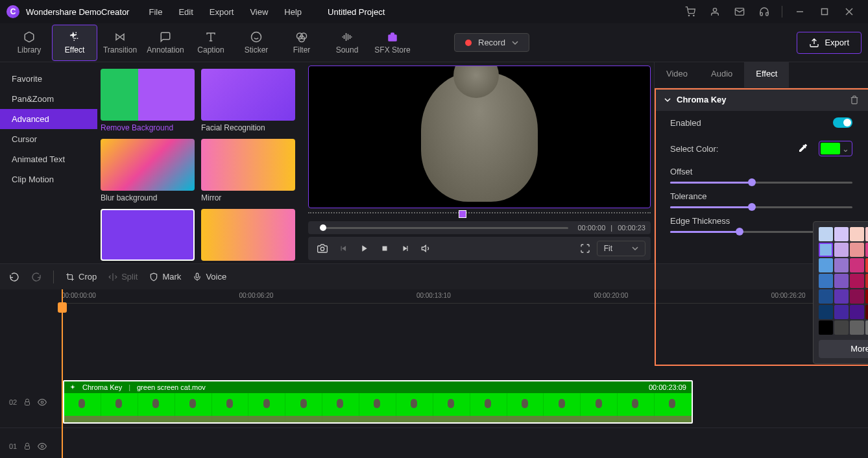 This screenshot has width=868, height=458. Describe the element at coordinates (843, 123) in the screenshot. I see `enabled-toggle` at that location.